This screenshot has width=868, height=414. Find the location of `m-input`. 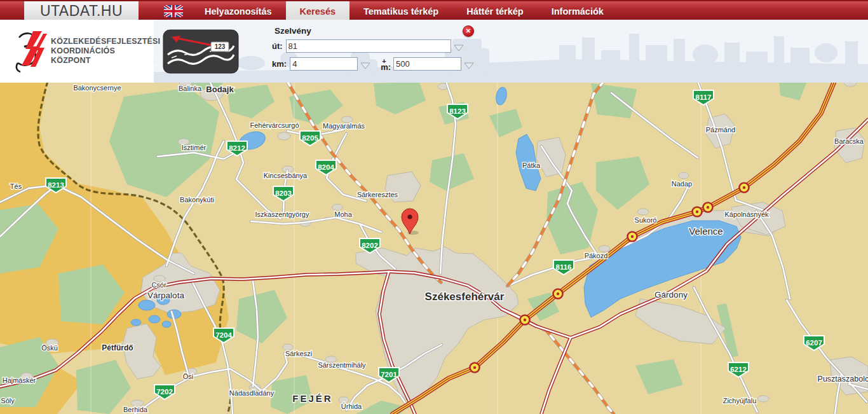

m-input is located at coordinates (427, 64).